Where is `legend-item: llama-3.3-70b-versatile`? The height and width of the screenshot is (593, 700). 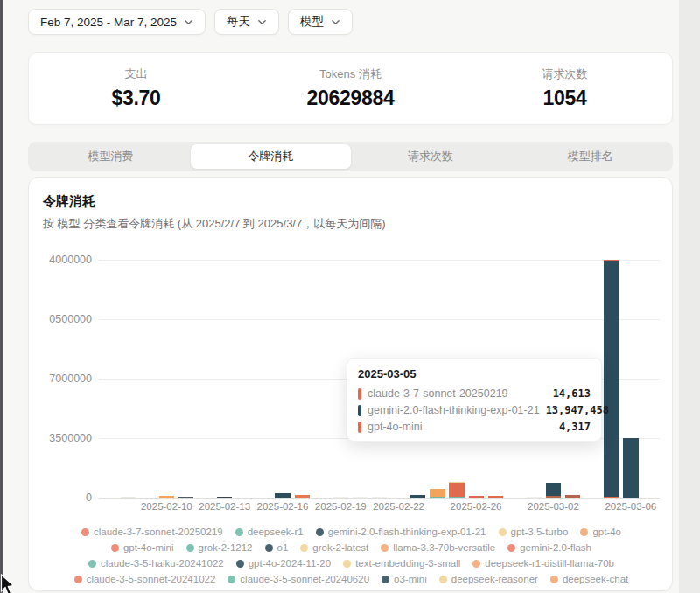
legend-item: llama-3.3-70b-versatile is located at coordinates (438, 548).